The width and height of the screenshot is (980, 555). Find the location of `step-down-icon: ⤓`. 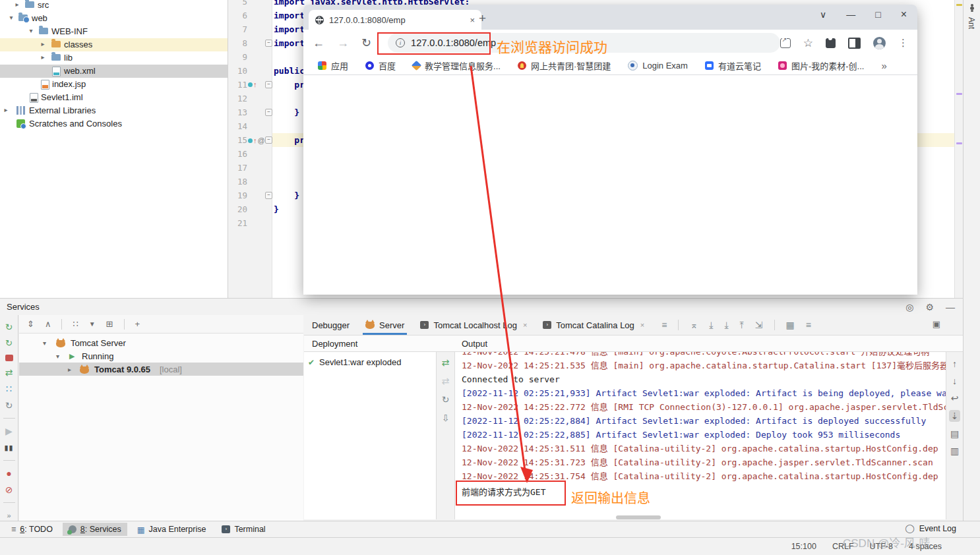

step-down-icon: ⤓ is located at coordinates (726, 326).